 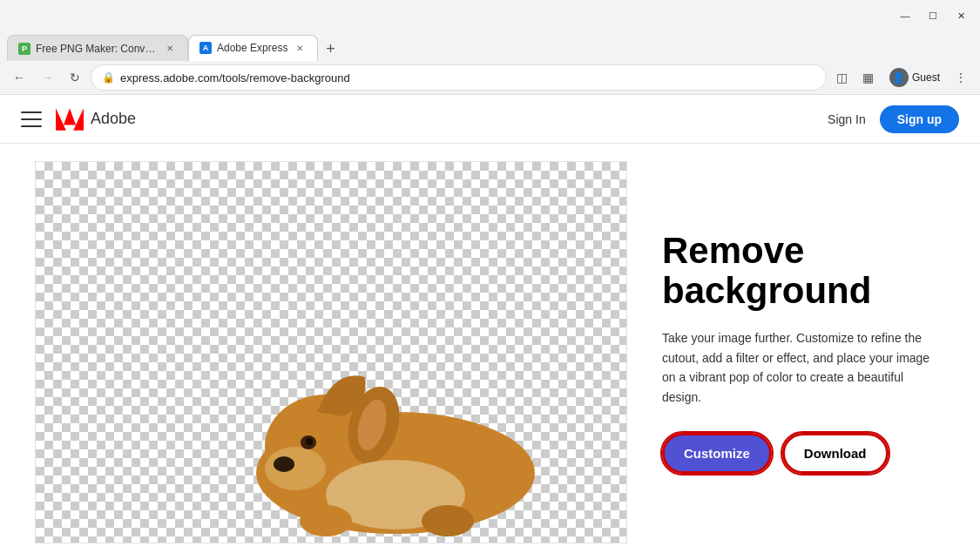 What do you see at coordinates (206, 48) in the screenshot?
I see `tab-adobe-icon: A` at bounding box center [206, 48].